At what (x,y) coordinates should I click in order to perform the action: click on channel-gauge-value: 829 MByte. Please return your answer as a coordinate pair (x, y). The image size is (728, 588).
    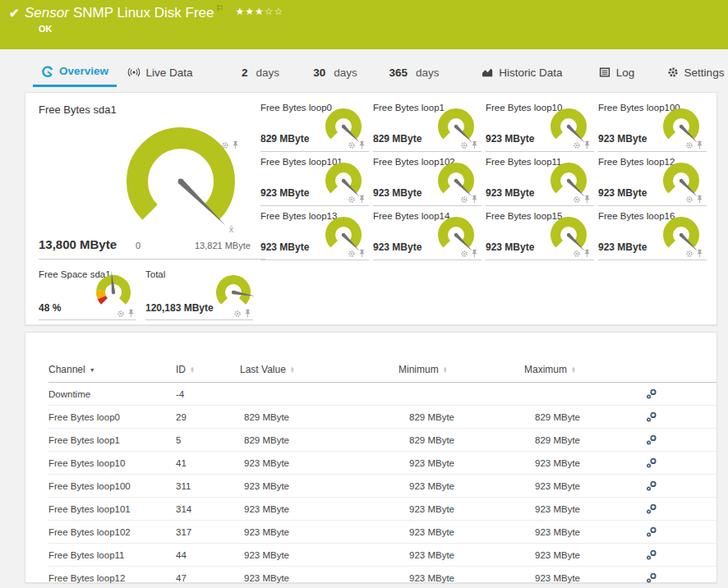
    Looking at the image, I should click on (284, 139).